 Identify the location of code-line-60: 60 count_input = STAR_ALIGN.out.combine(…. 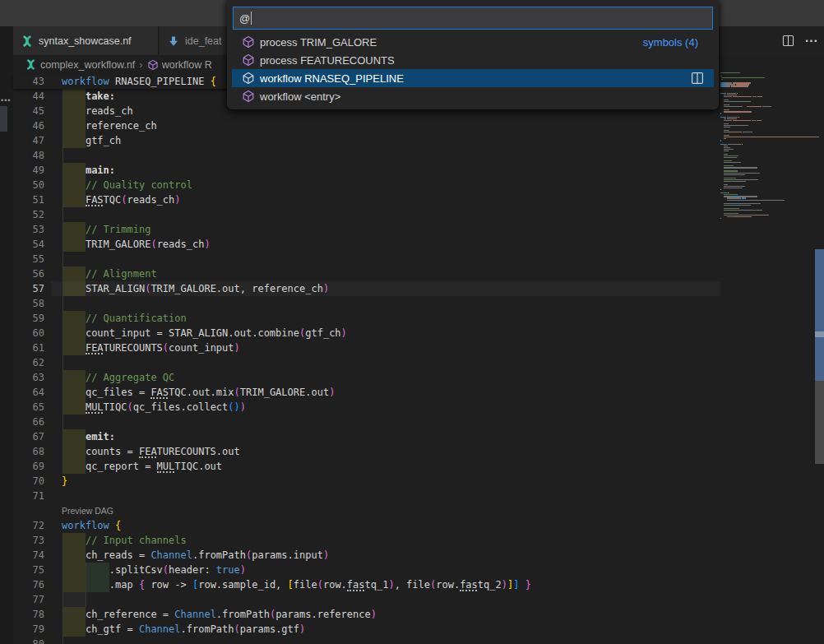
(367, 333).